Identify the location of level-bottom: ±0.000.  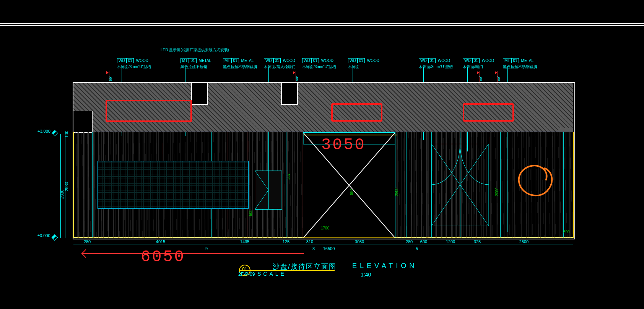
(44, 236).